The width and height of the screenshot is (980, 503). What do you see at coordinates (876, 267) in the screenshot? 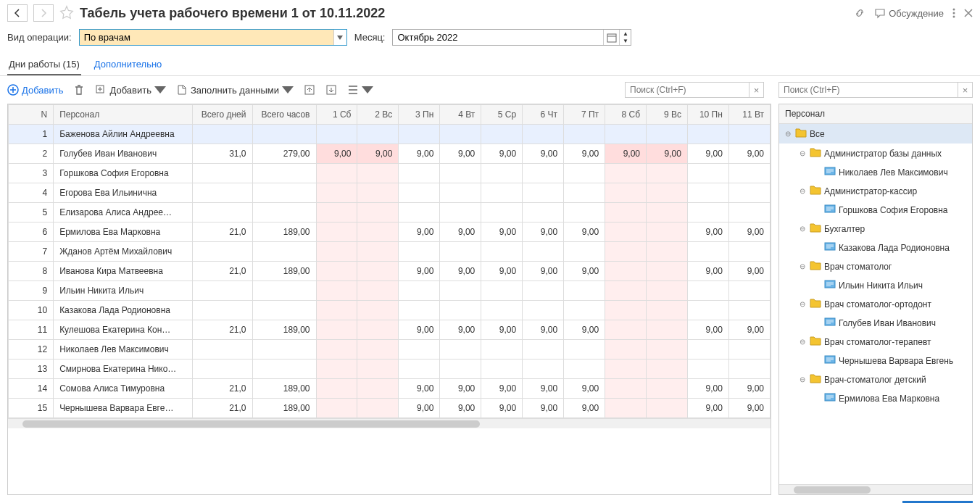
I see `tree-folder-item: ⊖Врач стоматолог` at bounding box center [876, 267].